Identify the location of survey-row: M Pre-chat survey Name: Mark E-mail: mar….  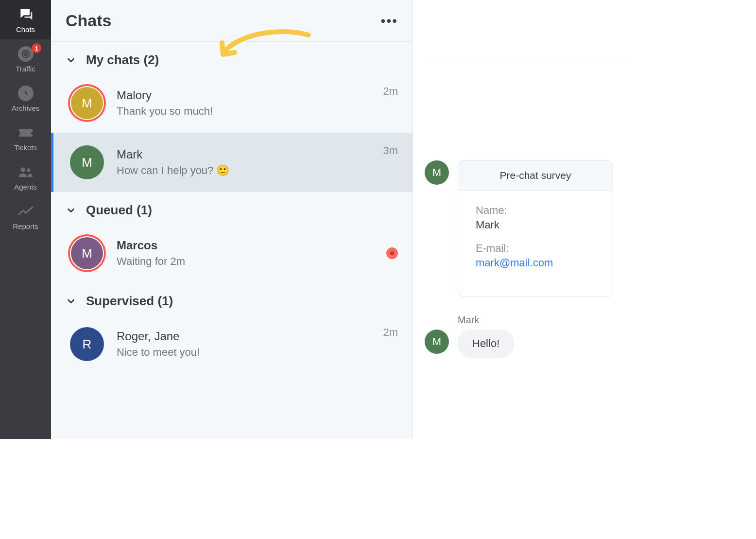
(521, 228).